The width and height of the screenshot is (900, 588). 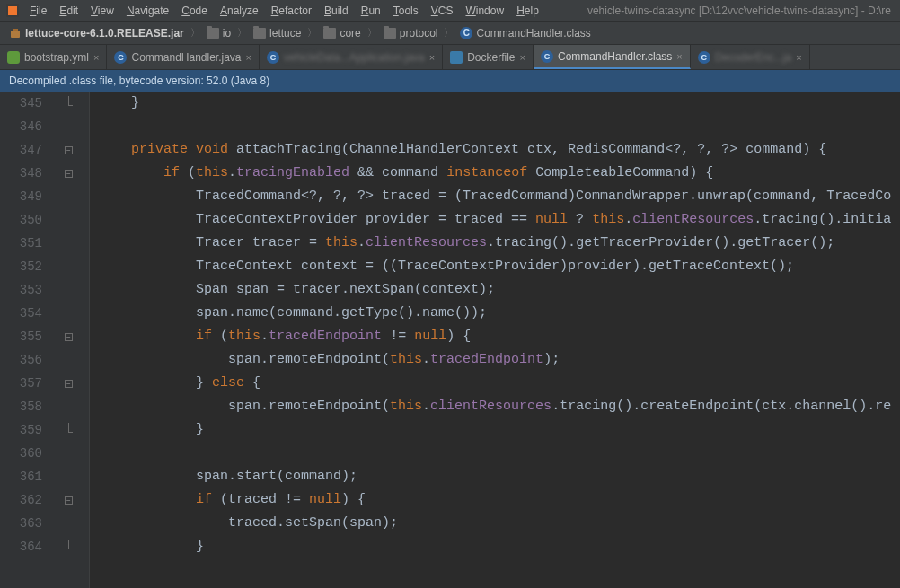 What do you see at coordinates (45, 103) in the screenshot?
I see `line-number: 345` at bounding box center [45, 103].